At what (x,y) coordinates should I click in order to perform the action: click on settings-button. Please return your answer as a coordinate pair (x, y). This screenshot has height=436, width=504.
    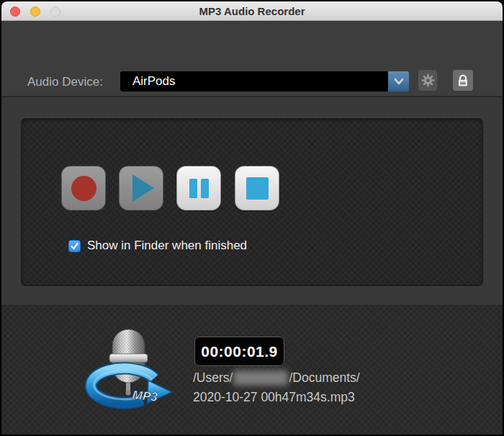
    Looking at the image, I should click on (428, 81).